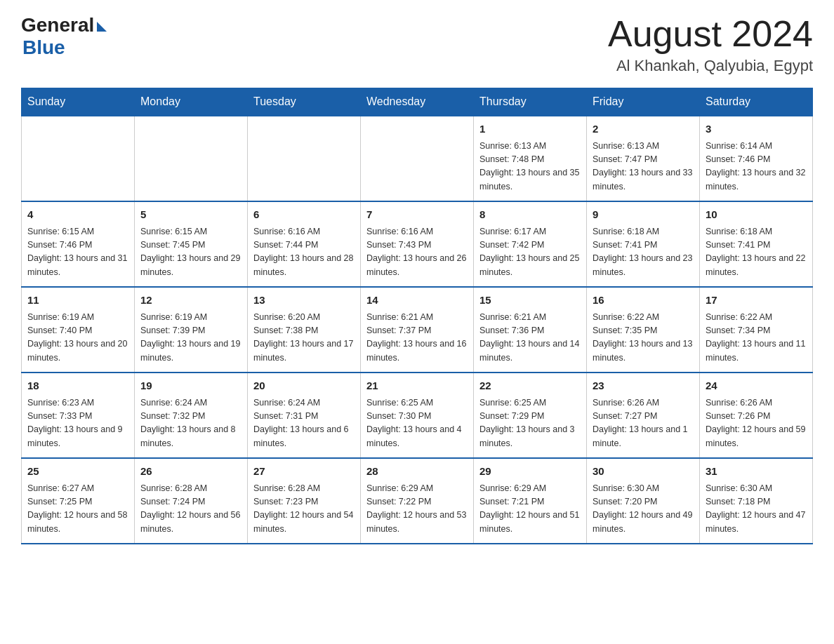  What do you see at coordinates (417, 471) in the screenshot?
I see `day-number: 28` at bounding box center [417, 471].